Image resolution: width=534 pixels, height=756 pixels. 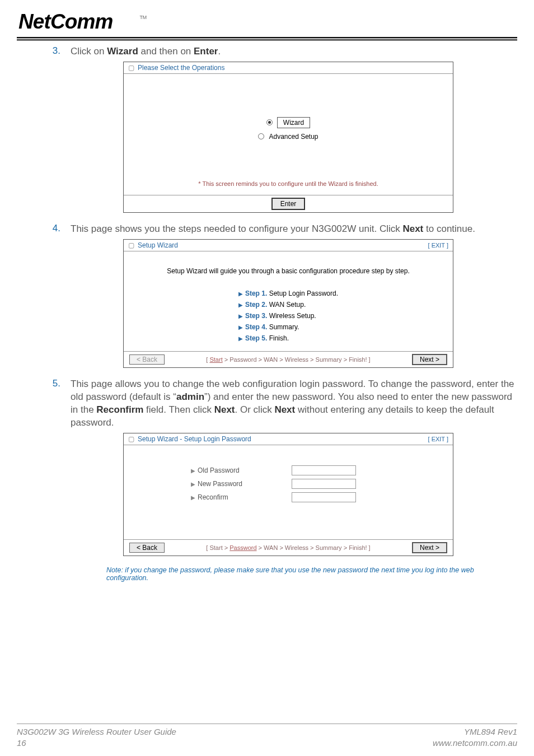 I want to click on page-footer: N3G002W 3G Wireless Router User Guide 16…, so click(x=267, y=736).